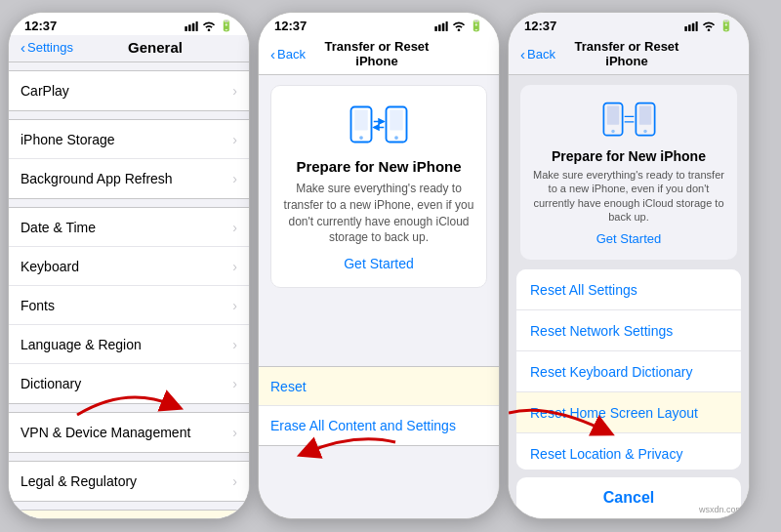  Describe the element at coordinates (129, 384) in the screenshot. I see `dictionary-row: Dictionary ›` at that location.